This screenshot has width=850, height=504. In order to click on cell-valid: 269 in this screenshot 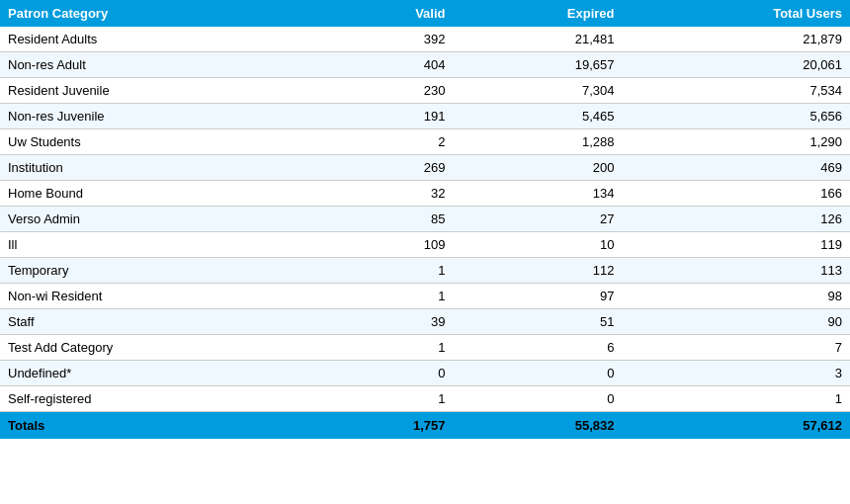, I will do `click(388, 168)`.